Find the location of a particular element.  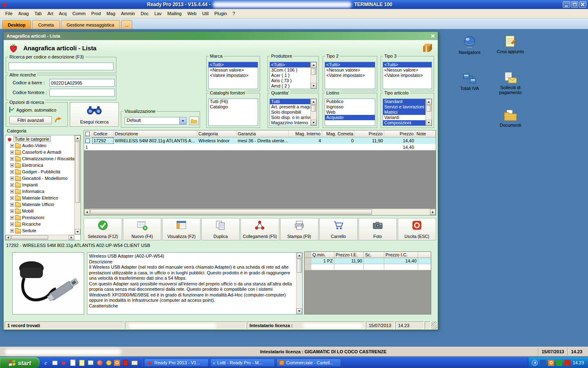

header-cell: Garanzia is located at coordinates (263, 134).